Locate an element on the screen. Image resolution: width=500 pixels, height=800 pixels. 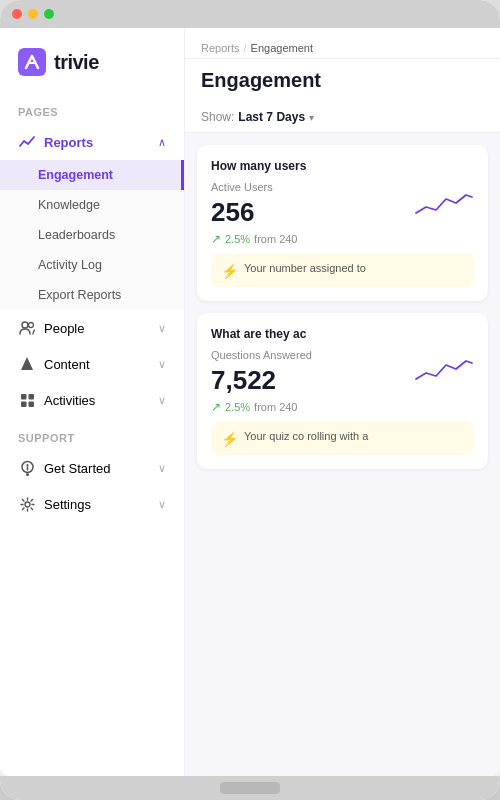
show-chevron: ▾ is located at coordinates (312, 118).